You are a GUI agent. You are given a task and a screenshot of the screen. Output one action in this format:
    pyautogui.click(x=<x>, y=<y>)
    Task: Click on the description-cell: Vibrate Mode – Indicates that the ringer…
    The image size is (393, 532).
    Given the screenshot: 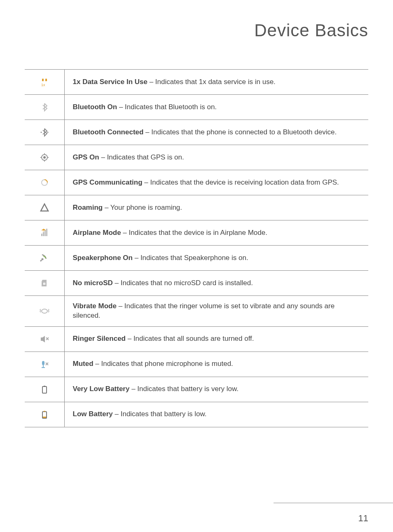 What is the action you would take?
    pyautogui.click(x=216, y=312)
    